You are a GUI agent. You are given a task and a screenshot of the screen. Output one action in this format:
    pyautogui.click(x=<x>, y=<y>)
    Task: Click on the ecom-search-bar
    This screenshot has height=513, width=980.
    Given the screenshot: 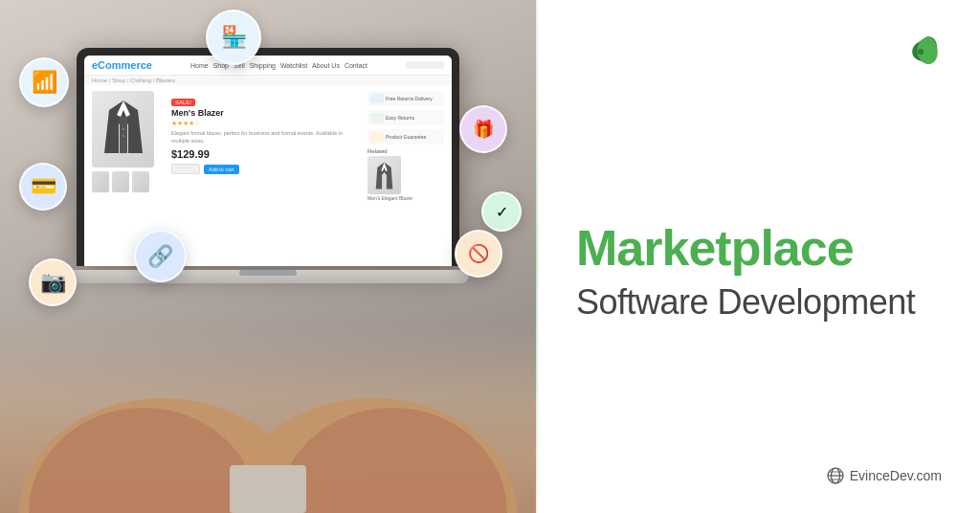 What is the action you would take?
    pyautogui.click(x=425, y=65)
    